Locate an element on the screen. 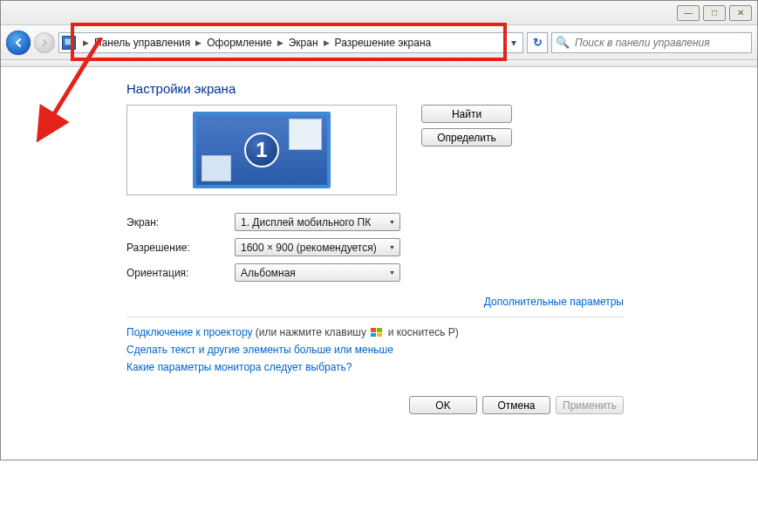 The image size is (758, 532). back-button is located at coordinates (18, 43).